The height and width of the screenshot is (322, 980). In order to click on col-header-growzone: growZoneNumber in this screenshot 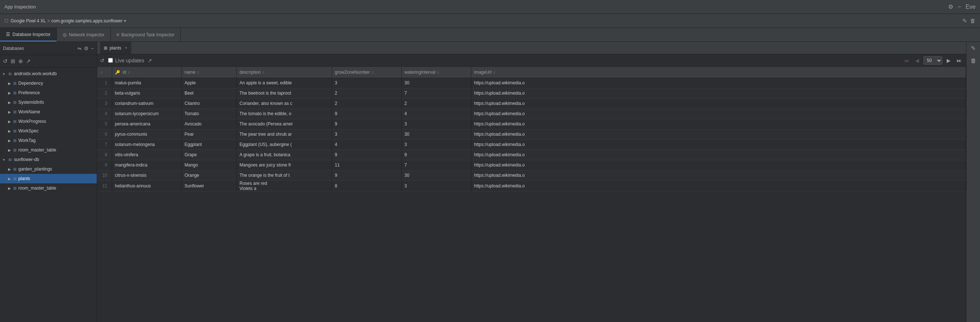, I will do `click(367, 72)`.